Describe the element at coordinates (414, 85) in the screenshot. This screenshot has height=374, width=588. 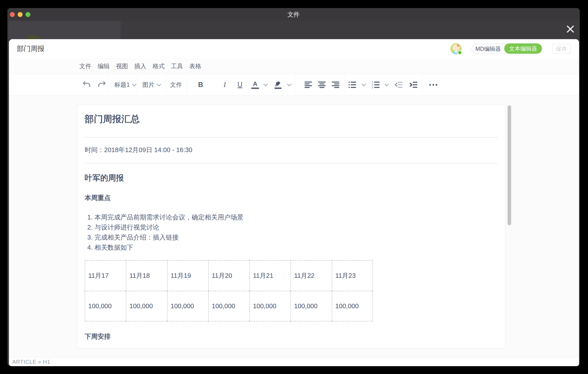
I see `indent-icon` at that location.